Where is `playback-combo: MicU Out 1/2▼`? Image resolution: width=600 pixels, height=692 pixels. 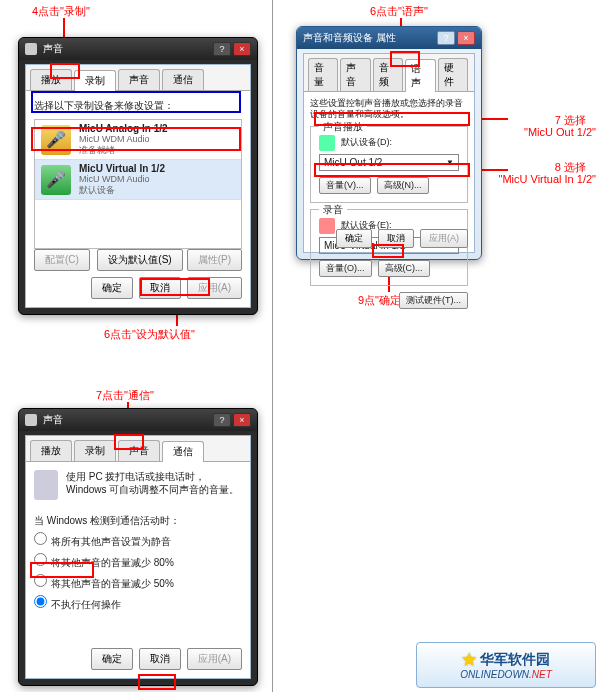
playback-combo: MicU Out 1/2▼ is located at coordinates (389, 162).